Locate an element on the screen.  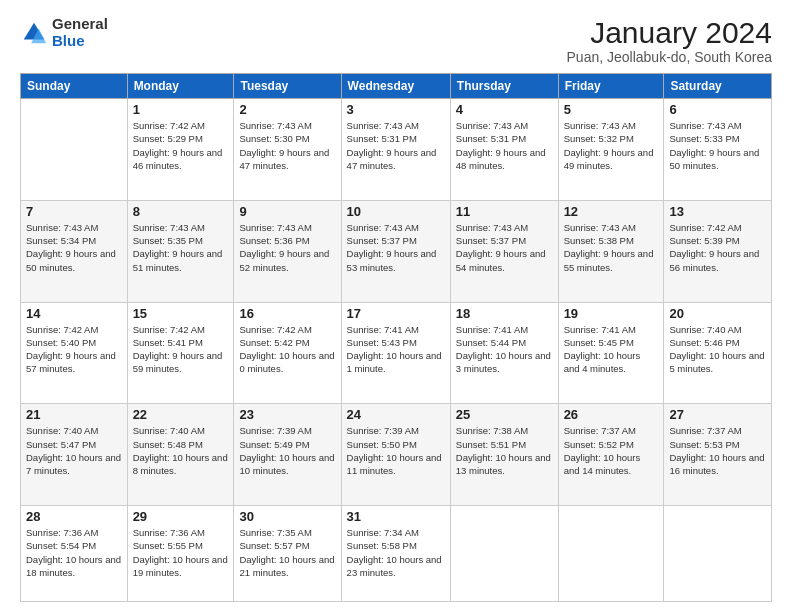
table-row: 26Sunrise: 7:37 AM Sunset: 5:52 PM Dayli… is located at coordinates (611, 455).